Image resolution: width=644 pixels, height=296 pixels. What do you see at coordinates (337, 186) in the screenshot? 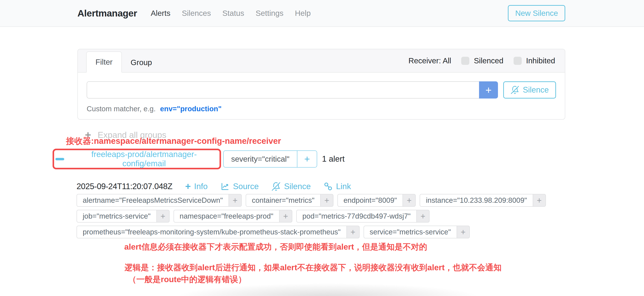
I see `alert-permalink: Link` at bounding box center [337, 186].